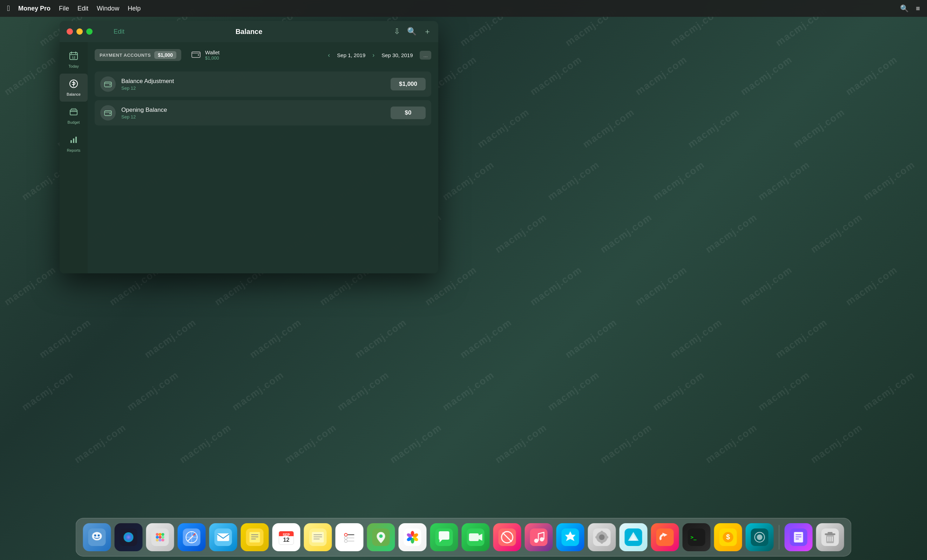 The image size is (927, 560). What do you see at coordinates (427, 32) in the screenshot?
I see `add-button: ＋` at bounding box center [427, 32].